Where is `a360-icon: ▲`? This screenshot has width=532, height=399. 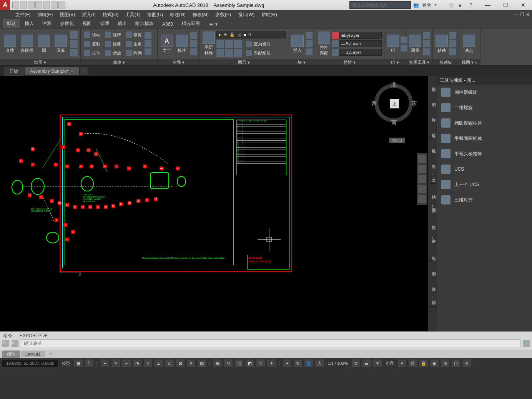
a360-icon: ▲ is located at coordinates (460, 5).